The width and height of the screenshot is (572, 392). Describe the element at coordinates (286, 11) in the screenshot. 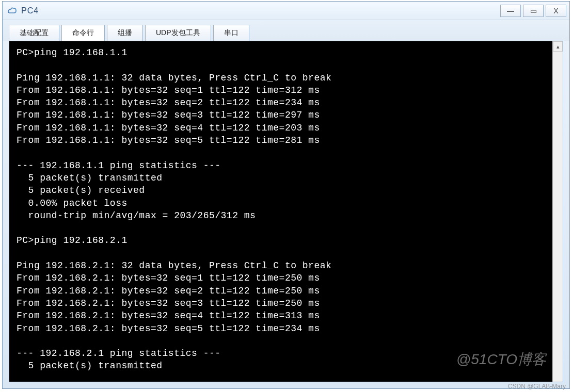

I see `titlebar: PC4 — ▭ X` at that location.